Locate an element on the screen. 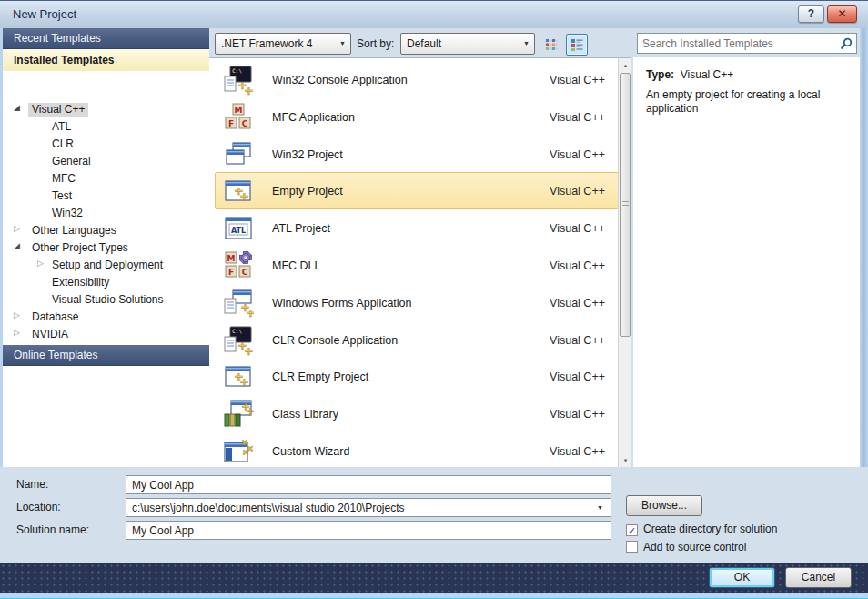  tree-item-visual-studio-solutions: Visual Studio Solutions is located at coordinates (106, 300).